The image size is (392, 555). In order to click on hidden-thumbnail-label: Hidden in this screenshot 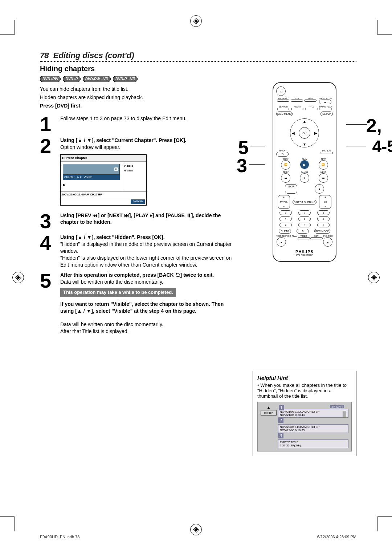, I will do `click(269, 413)`.